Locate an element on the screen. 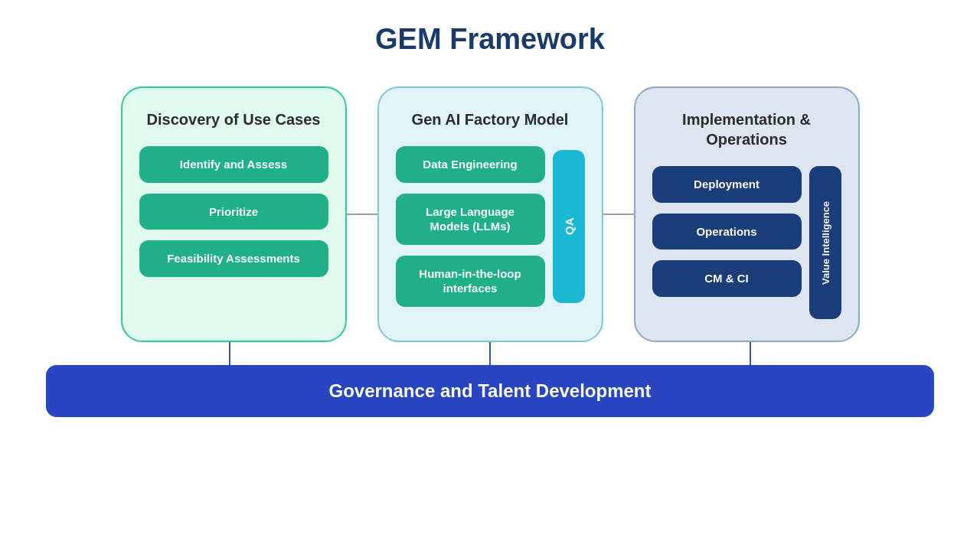 The height and width of the screenshot is (551, 980). factory-title: Gen AI Factory Model is located at coordinates (490, 119).